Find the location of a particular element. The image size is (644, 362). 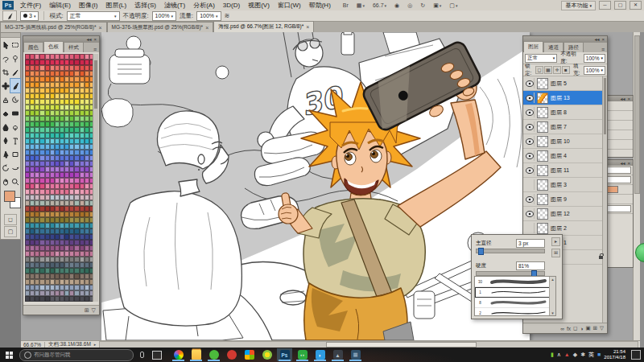

crop-tool is located at coordinates (6, 72).